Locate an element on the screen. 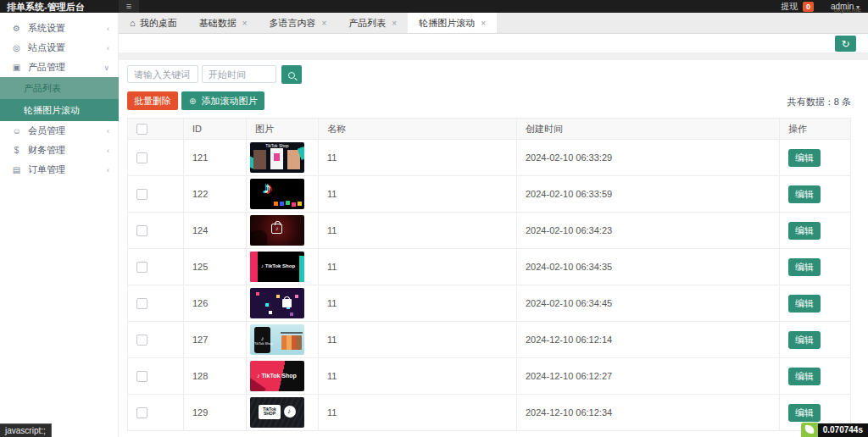 The width and height of the screenshot is (868, 437). sidebar-item-label: 财务管理 is located at coordinates (68, 151).